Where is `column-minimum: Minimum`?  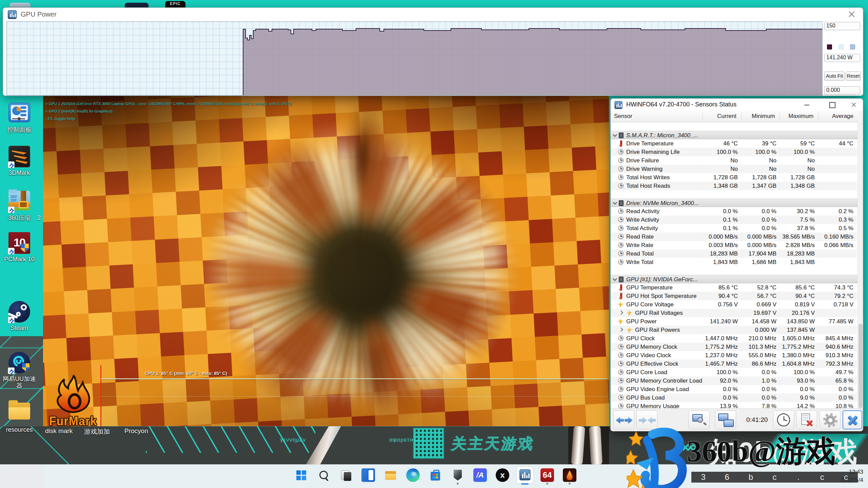 column-minimum: Minimum is located at coordinates (764, 116).